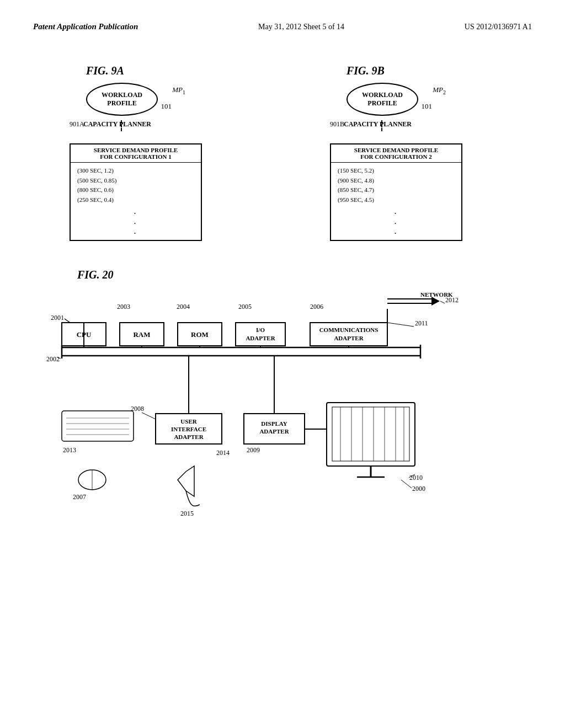  Describe the element at coordinates (382, 104) in the screenshot. I see `fig-9b-oval-line2: PROFILE` at that location.